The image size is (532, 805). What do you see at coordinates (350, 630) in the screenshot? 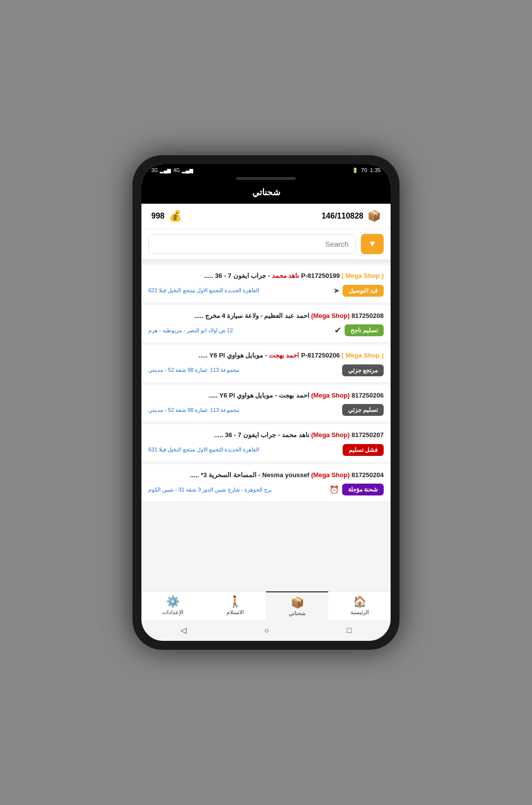
I see `recents-button: □` at bounding box center [350, 630].